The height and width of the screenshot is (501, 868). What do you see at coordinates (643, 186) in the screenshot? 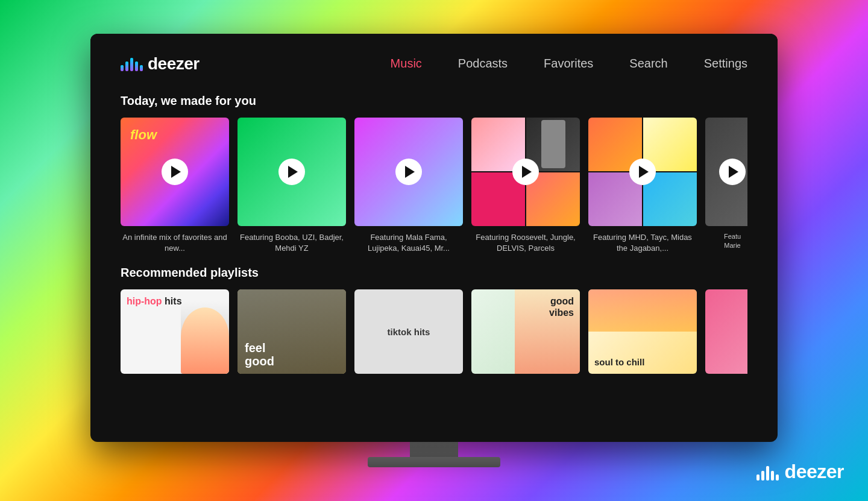
I see `collage2-card: Featuring MHD, Tayc, Midas the Jagaban,.…` at bounding box center [643, 186].